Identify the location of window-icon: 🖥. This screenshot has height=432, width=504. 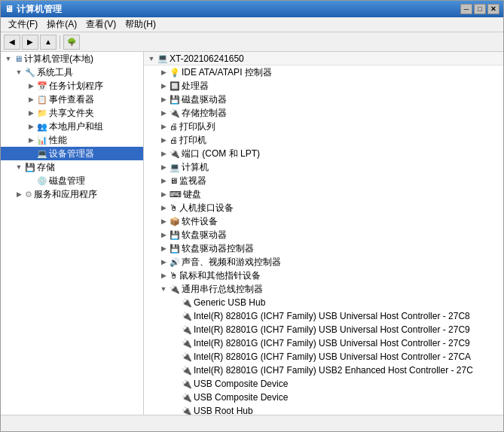
(9, 9).